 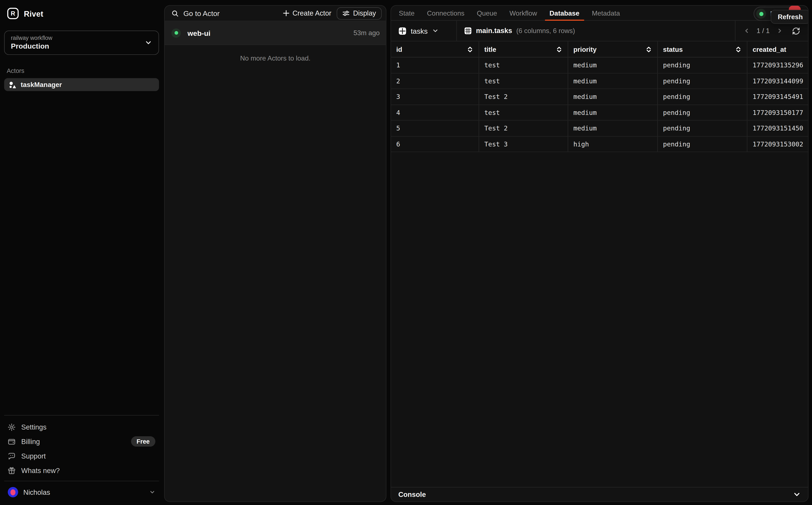 What do you see at coordinates (435, 97) in the screenshot?
I see `table-cell: 3` at bounding box center [435, 97].